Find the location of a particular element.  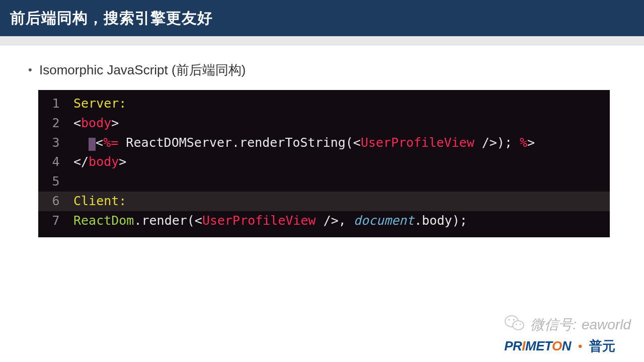

code-text: Client: is located at coordinates (100, 201).